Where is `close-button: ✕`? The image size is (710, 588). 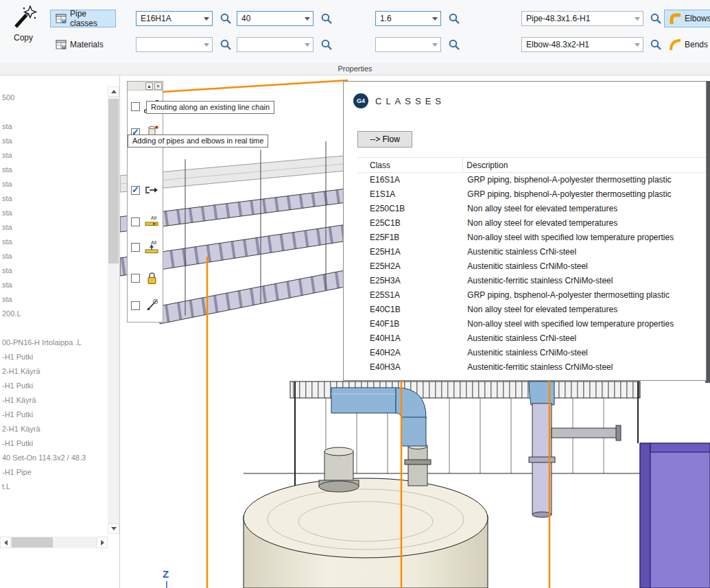
close-button: ✕ is located at coordinates (158, 86).